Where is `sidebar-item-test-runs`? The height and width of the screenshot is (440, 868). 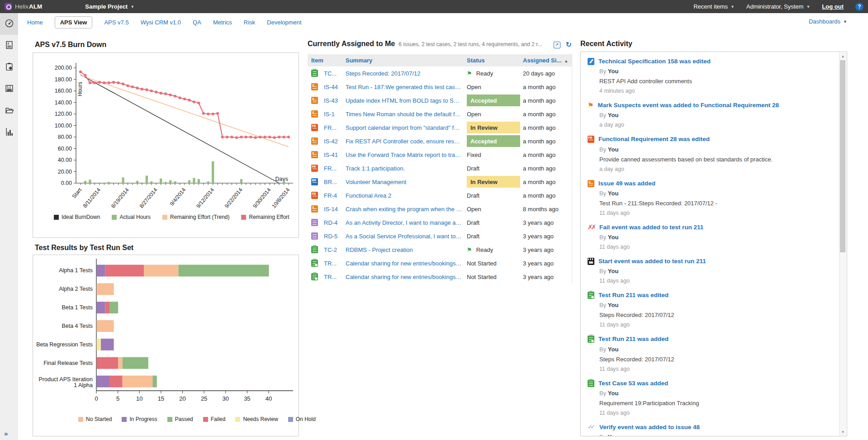 sidebar-item-test-runs is located at coordinates (9, 67).